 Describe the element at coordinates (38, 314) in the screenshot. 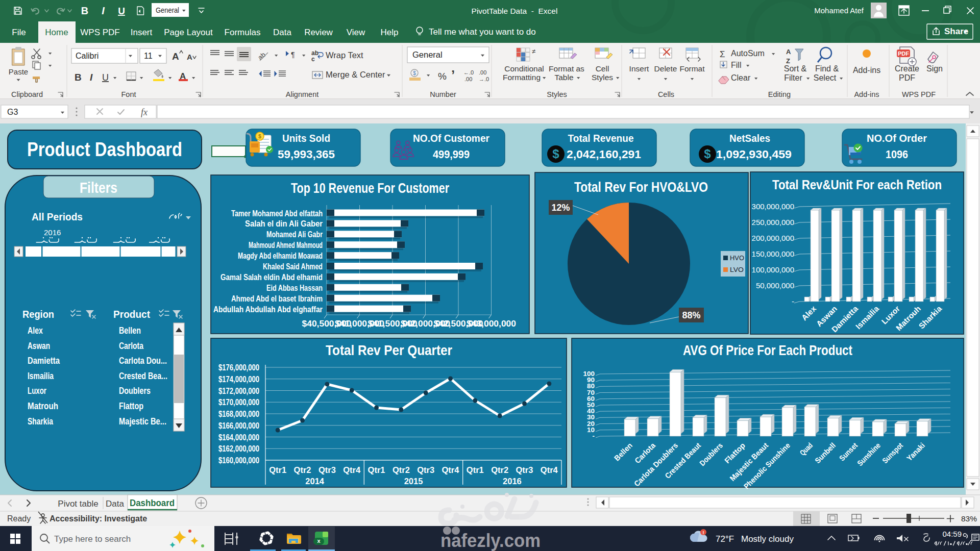

I see `svg-text: Region` at that location.